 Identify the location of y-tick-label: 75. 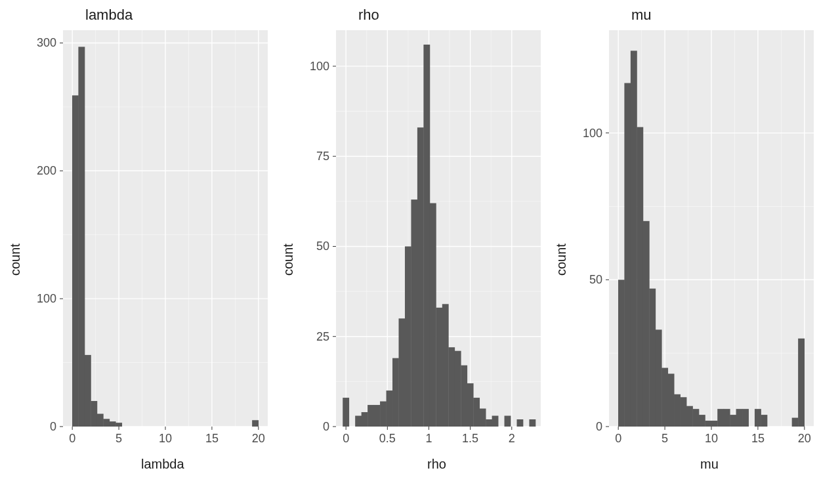
(323, 156).